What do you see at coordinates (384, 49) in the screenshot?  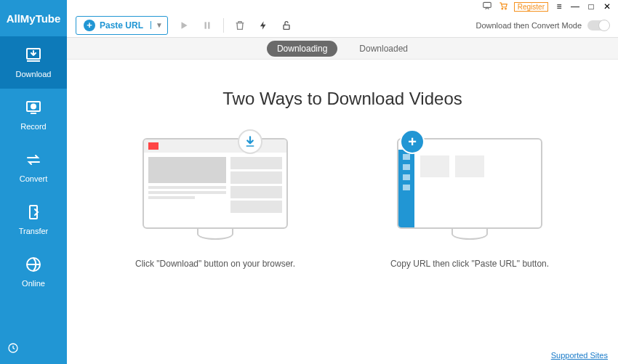 I see `tab-downloaded: Downloaded` at bounding box center [384, 49].